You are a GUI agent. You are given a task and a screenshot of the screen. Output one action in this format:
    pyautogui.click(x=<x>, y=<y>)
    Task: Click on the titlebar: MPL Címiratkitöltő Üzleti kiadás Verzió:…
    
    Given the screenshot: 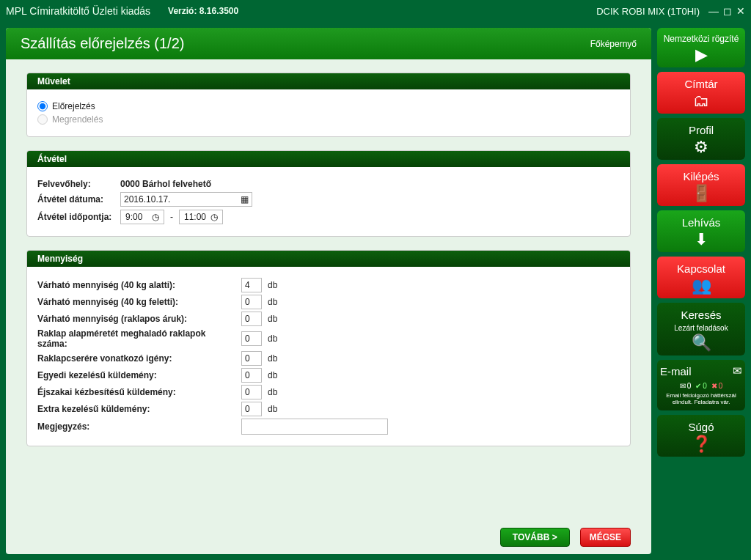 What is the action you would take?
    pyautogui.click(x=376, y=11)
    